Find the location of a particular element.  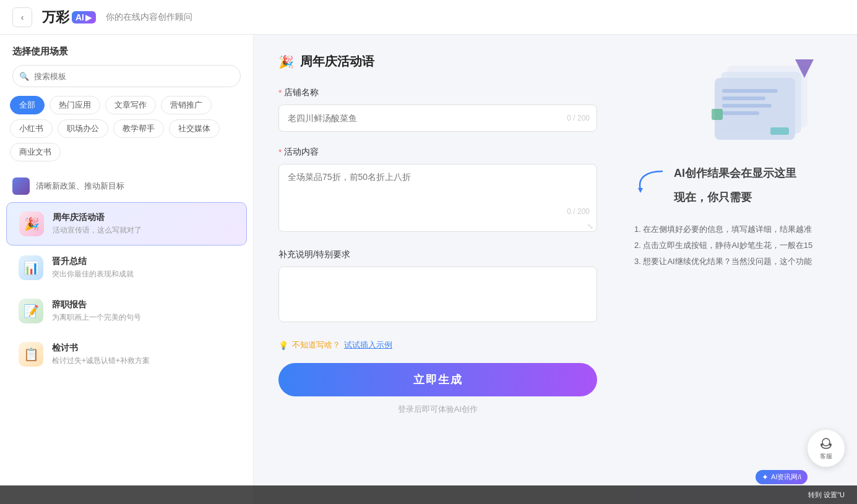

tag-xiaohongshu: 小红书 is located at coordinates (31, 129).